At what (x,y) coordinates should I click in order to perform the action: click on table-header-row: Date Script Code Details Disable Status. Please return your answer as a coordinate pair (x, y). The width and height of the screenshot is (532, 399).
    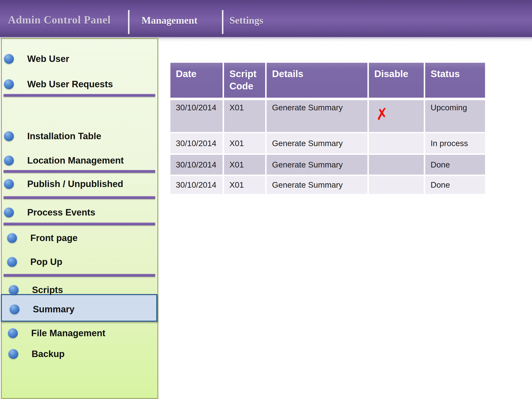
    Looking at the image, I should click on (328, 80).